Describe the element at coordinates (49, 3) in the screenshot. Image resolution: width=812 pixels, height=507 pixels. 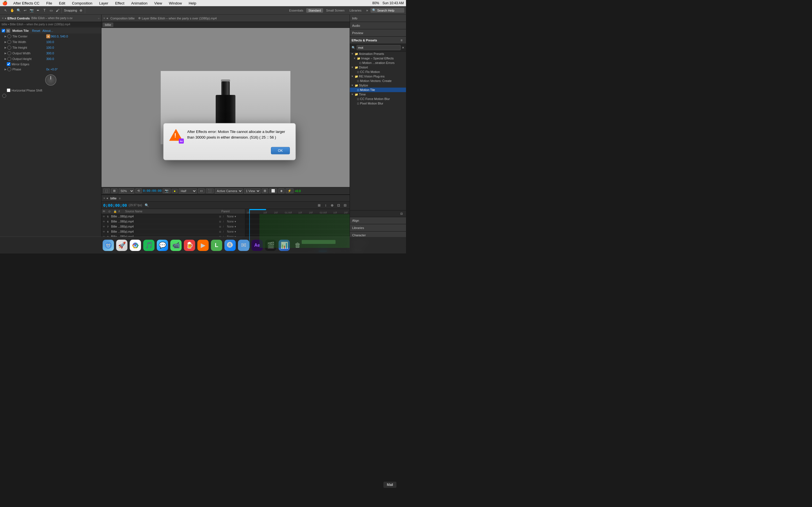
I see `menu-file: File` at that location.